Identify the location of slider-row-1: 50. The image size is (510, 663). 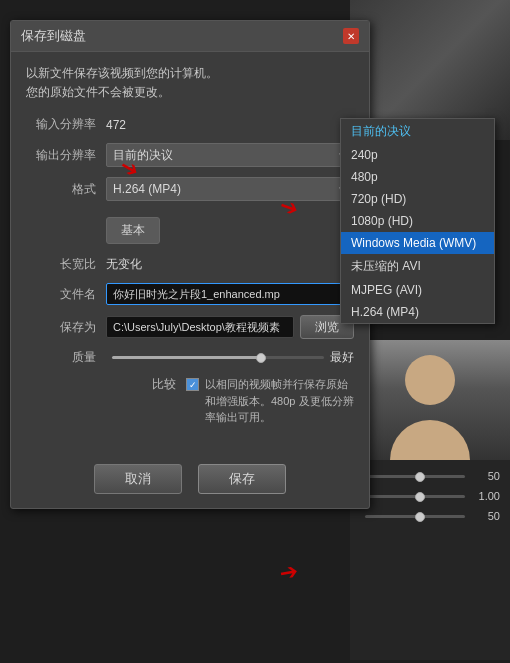
(430, 476).